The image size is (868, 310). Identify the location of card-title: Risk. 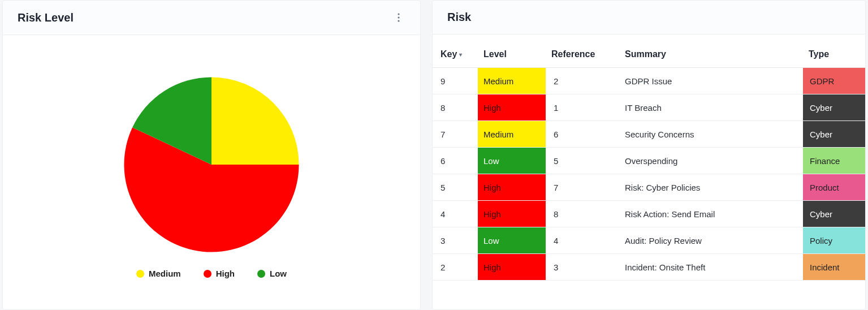
(459, 17).